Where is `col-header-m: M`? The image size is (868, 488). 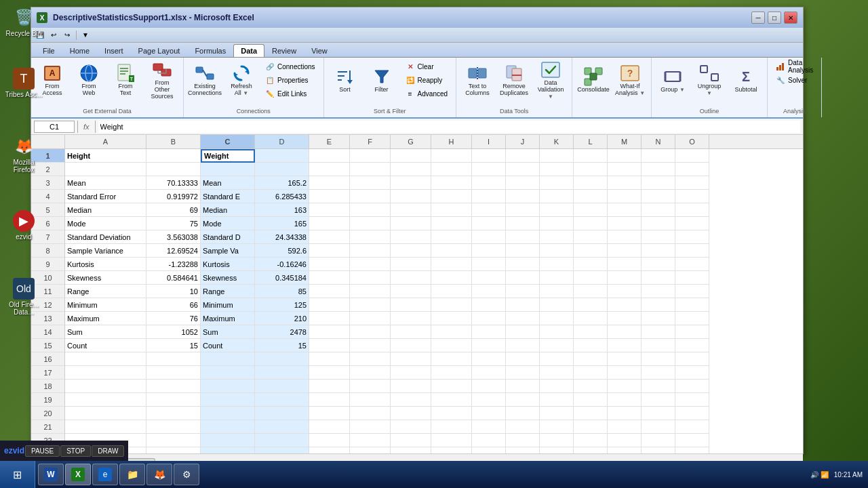 col-header-m: M is located at coordinates (625, 142).